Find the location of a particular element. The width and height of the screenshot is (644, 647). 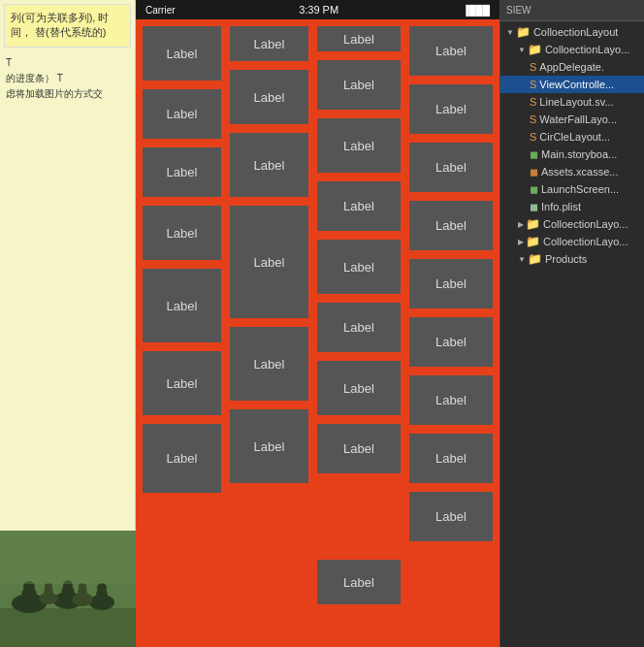

file-tree: ▼📁ColloectionLayout▼📁ColloectionLayo...S… is located at coordinates (572, 146).